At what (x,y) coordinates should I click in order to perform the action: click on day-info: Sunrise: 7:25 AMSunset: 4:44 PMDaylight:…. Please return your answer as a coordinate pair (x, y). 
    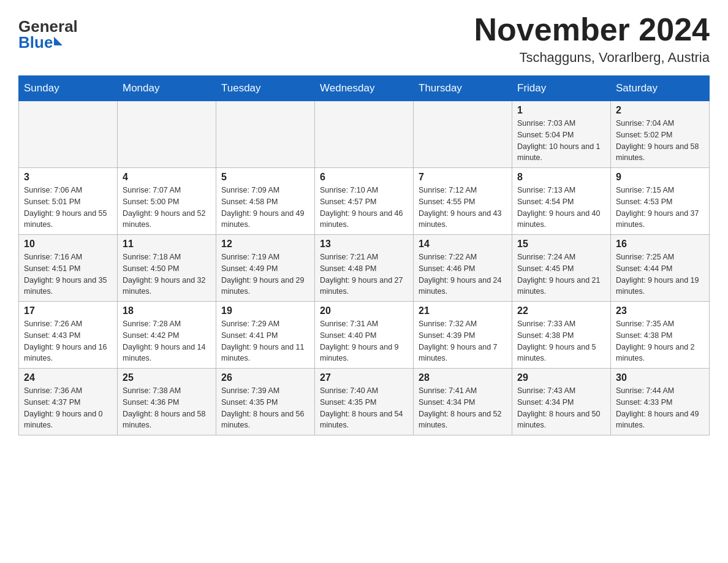
    Looking at the image, I should click on (660, 275).